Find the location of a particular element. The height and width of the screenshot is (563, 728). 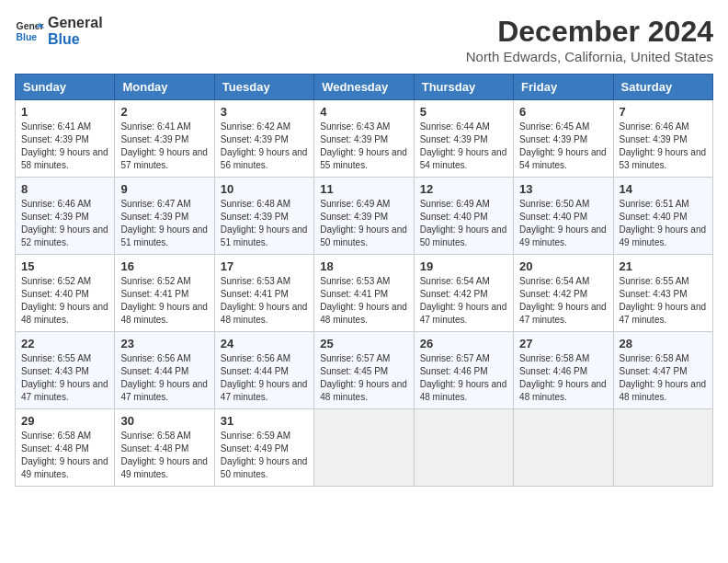

calendar-header-row: SundayMondayTuesdayWednesdayThursdayFrid… is located at coordinates (364, 87).